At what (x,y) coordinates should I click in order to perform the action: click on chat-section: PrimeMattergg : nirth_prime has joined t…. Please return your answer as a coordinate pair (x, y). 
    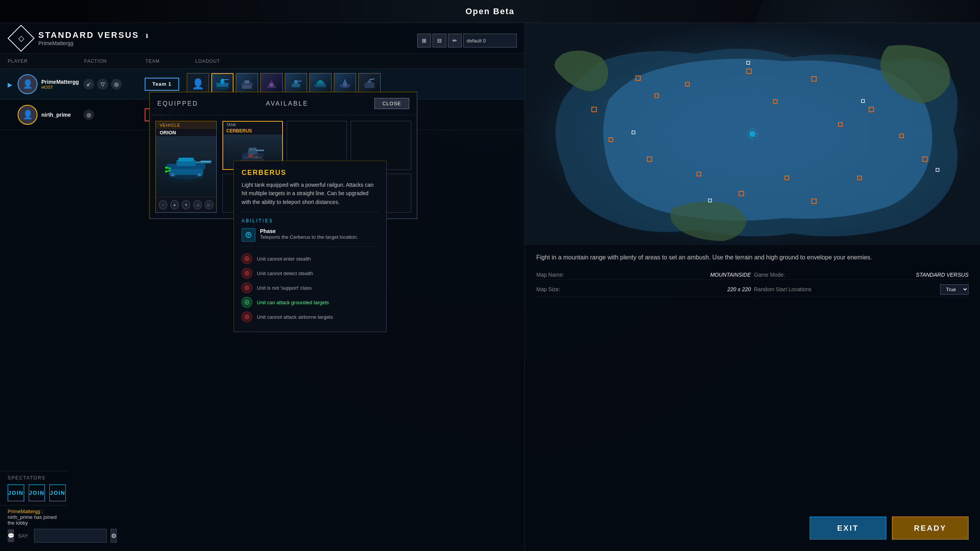
    Looking at the image, I should click on (34, 528).